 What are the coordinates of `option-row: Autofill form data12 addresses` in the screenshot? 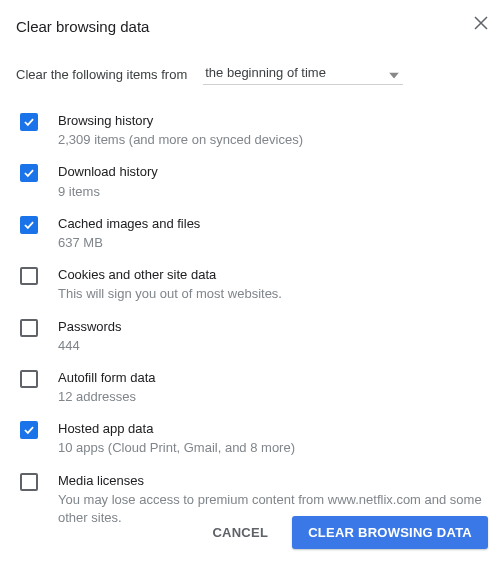 It's located at (252, 388).